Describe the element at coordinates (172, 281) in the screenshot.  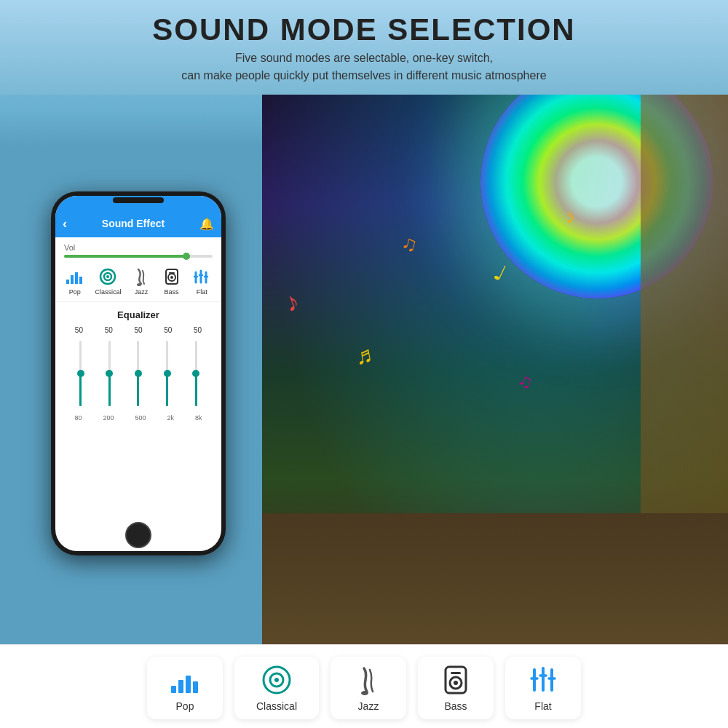
I see `sound-mode-bass: Bass` at that location.